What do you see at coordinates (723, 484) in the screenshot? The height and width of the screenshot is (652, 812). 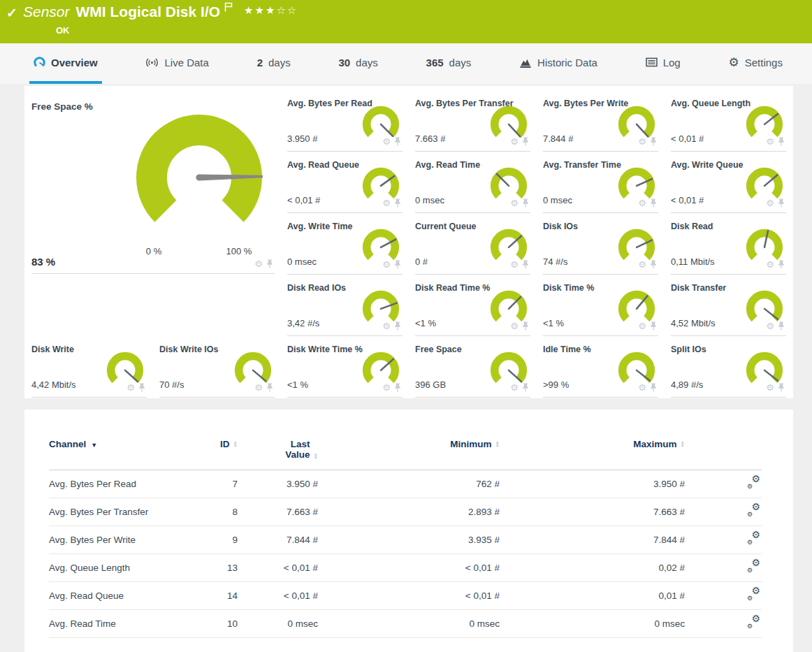 I see `row-actions: ⚙⚙` at bounding box center [723, 484].